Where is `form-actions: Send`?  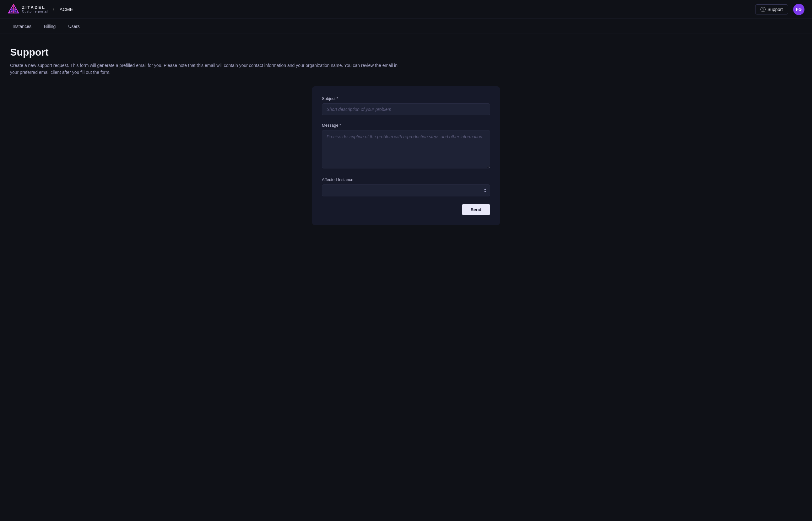
form-actions: Send is located at coordinates (406, 210).